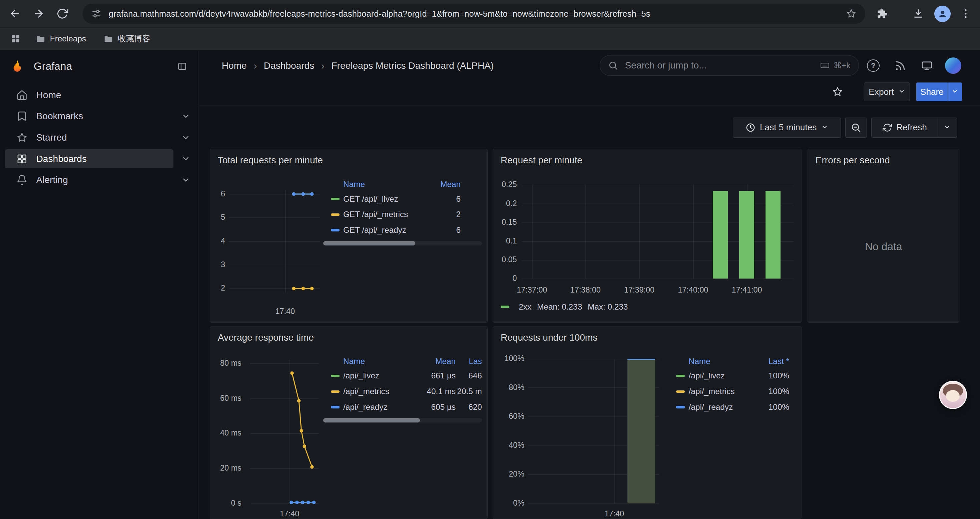 The image size is (980, 519). I want to click on address-bar: grafana.mathmast.com/d/deytv4rwavabkb/fr…, so click(474, 14).